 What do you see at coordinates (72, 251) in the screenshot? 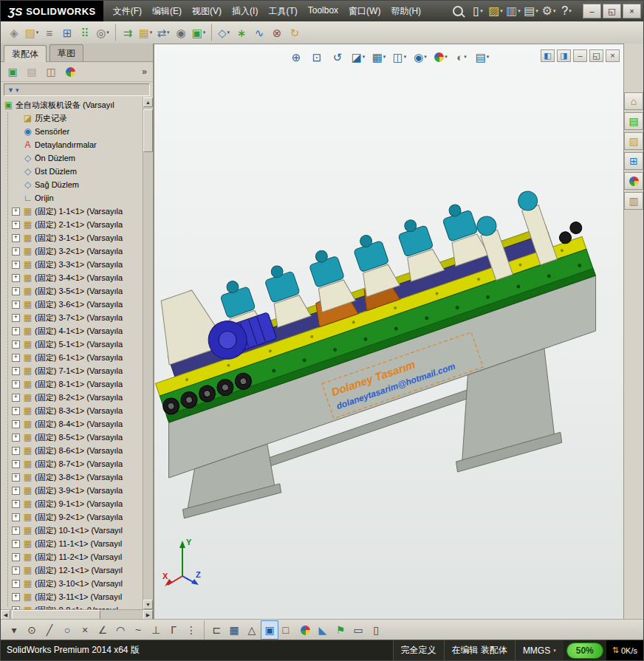
I see `tree-item: + ▦ (固定) 3-2<1> (Varsayıla` at bounding box center [72, 251].